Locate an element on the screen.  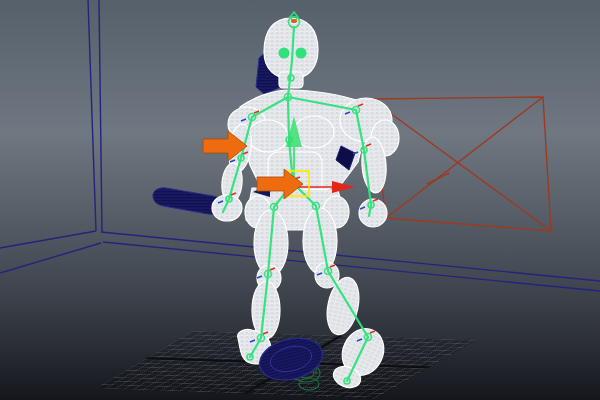
eye-left is located at coordinates (284, 54).